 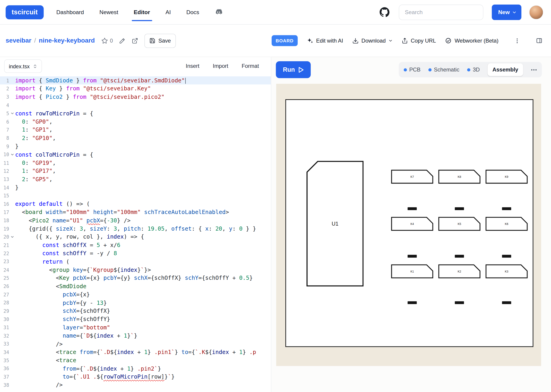 I want to click on breadcrumb-project-name: nine-key-keyboard, so click(x=67, y=41).